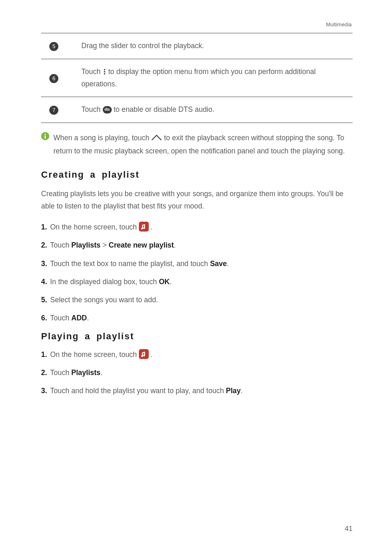 The height and width of the screenshot is (556, 392). What do you see at coordinates (197, 245) in the screenshot?
I see `list-item: 2. Touch Playlists > Create new playlist…` at bounding box center [197, 245].